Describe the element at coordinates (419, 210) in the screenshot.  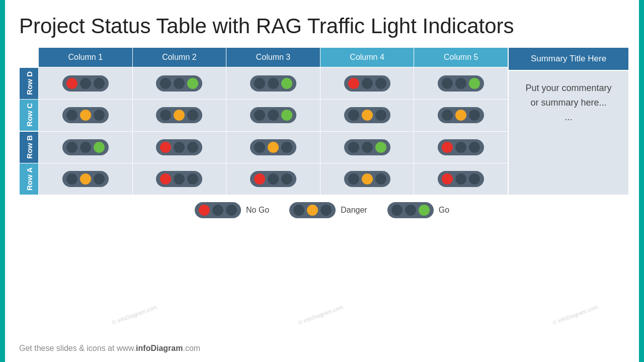
I see `legend-go: Go` at that location.